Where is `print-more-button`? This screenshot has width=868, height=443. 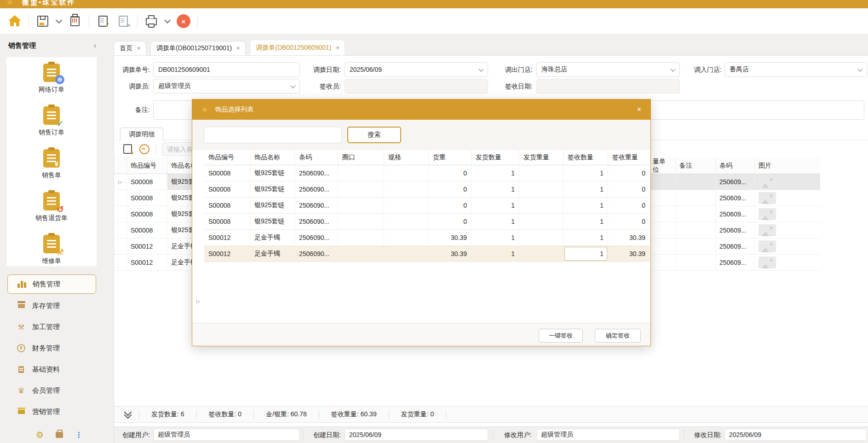 print-more-button is located at coordinates (167, 21).